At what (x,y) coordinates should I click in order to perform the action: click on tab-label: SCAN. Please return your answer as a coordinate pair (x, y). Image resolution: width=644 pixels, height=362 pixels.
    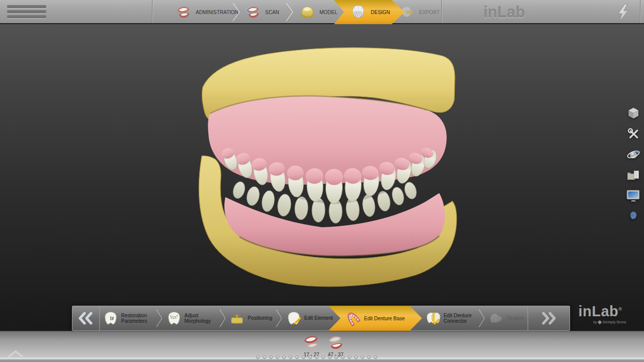
    Looking at the image, I should click on (272, 12).